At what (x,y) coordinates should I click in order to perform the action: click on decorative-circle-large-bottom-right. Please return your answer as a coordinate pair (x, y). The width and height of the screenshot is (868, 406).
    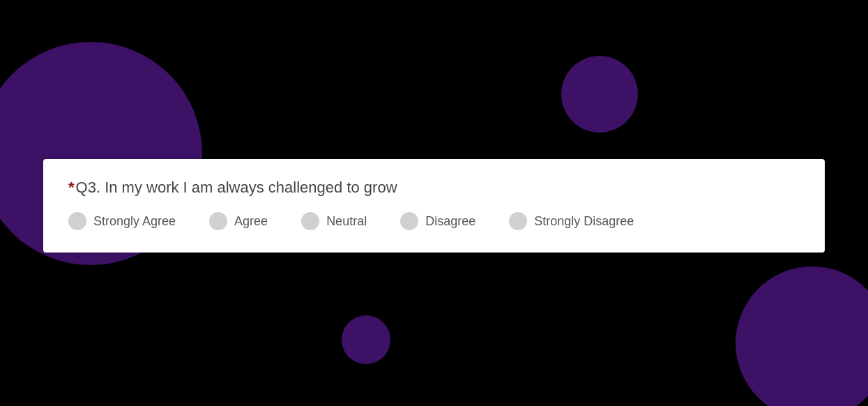
    Looking at the image, I should click on (802, 336).